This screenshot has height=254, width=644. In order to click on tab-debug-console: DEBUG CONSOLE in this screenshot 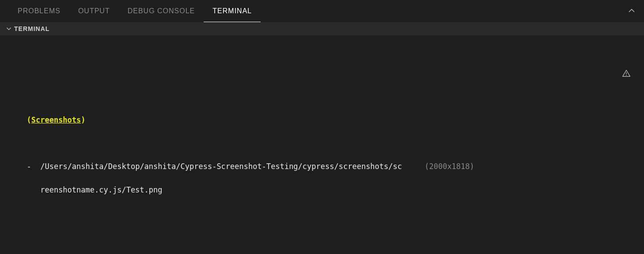, I will do `click(162, 11)`.